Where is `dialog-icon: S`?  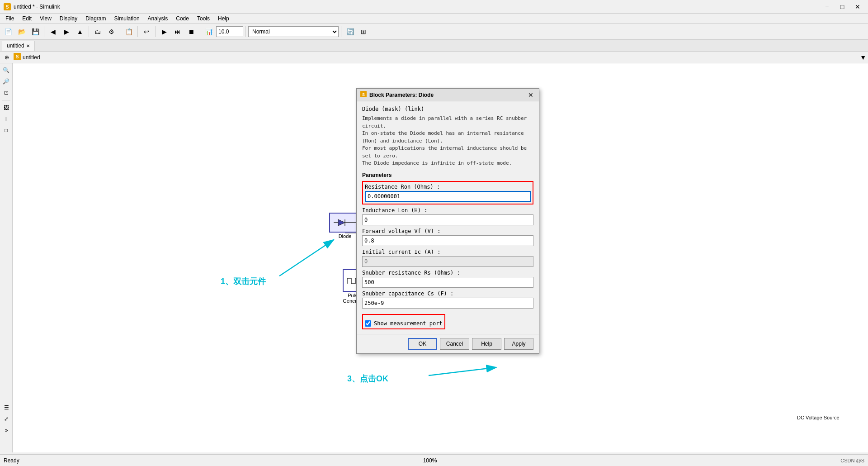 dialog-icon: S is located at coordinates (363, 95).